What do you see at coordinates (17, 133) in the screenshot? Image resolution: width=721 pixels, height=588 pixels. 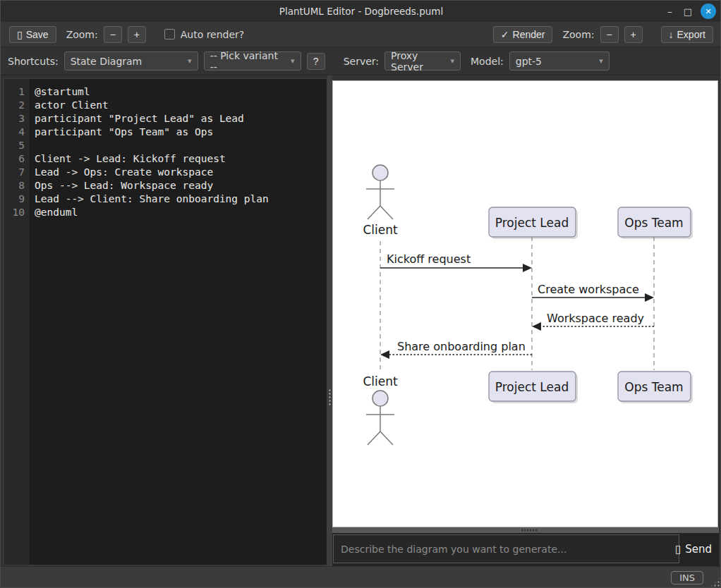 I see `line-number: 4` at bounding box center [17, 133].